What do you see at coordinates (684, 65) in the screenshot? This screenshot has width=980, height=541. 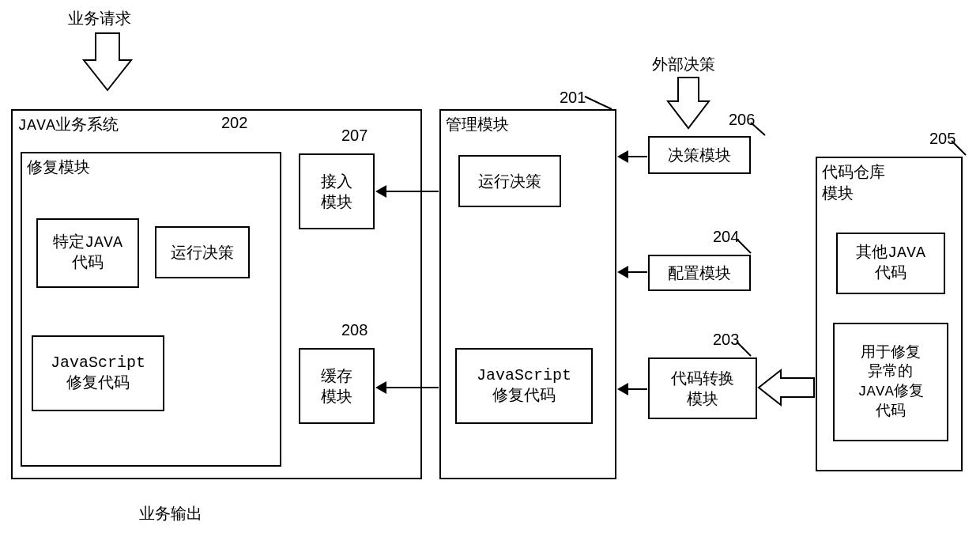 I see `external-decision-label: 外部决策` at bounding box center [684, 65].